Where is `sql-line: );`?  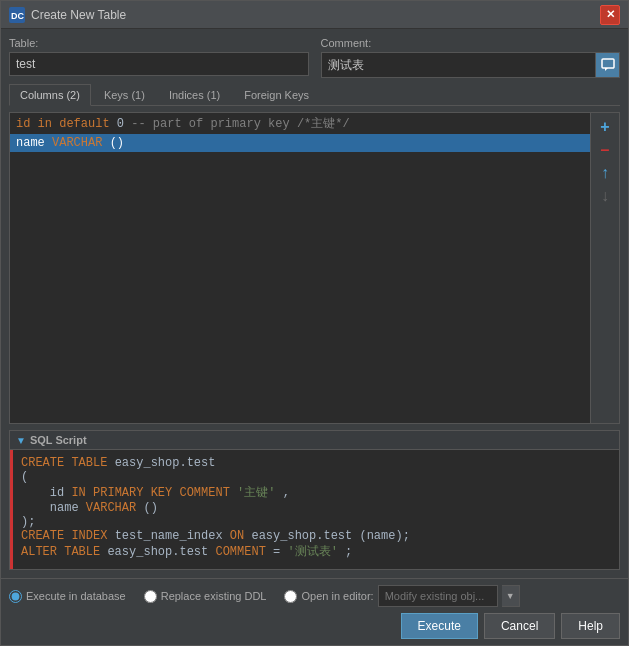
sql-line: ); is located at coordinates (316, 522).